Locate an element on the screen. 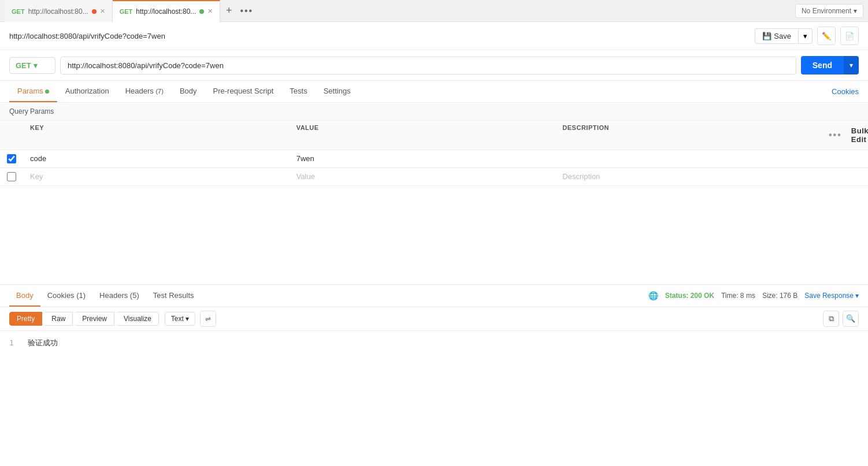 The height and width of the screenshot is (466, 868). key-input is located at coordinates (156, 158).